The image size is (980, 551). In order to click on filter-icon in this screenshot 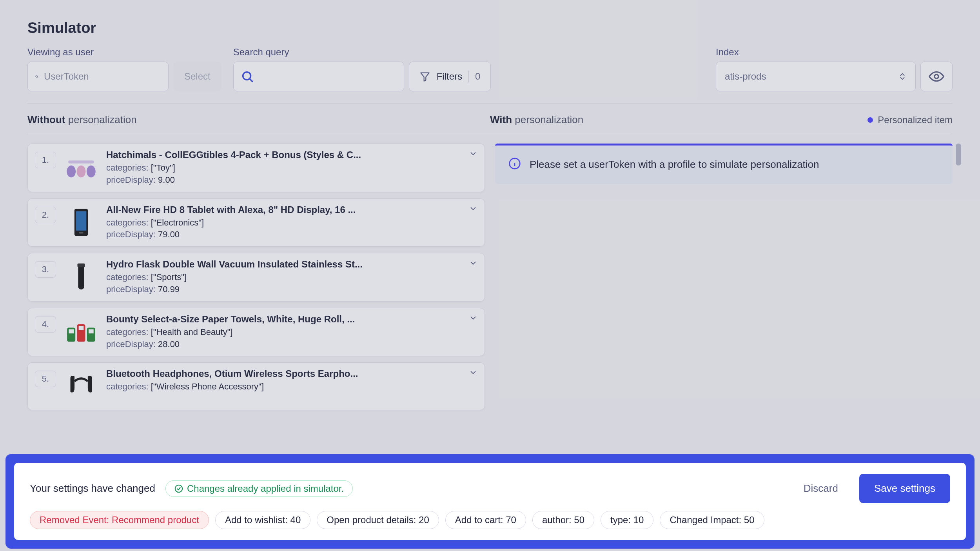, I will do `click(425, 76)`.